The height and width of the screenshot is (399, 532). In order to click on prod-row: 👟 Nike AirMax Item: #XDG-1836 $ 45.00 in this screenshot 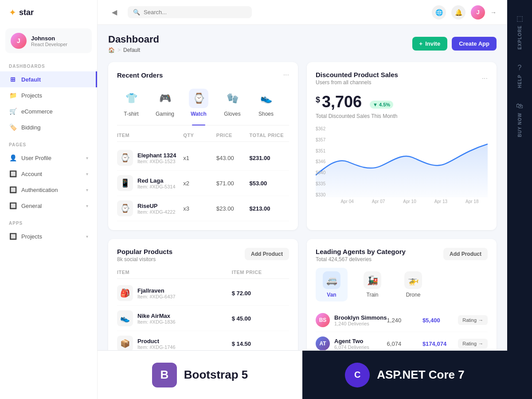, I will do `click(203, 318)`.